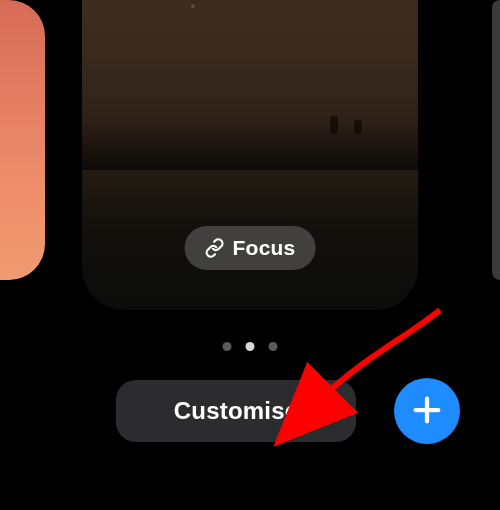 The image size is (500, 510). I want to click on wallpaper-preview-left-sliver, so click(22, 140).